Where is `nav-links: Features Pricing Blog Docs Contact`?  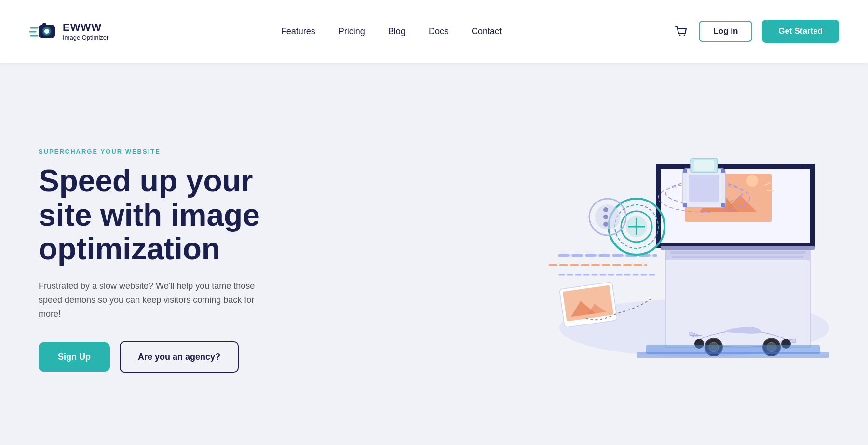 nav-links: Features Pricing Blog Docs Contact is located at coordinates (392, 32).